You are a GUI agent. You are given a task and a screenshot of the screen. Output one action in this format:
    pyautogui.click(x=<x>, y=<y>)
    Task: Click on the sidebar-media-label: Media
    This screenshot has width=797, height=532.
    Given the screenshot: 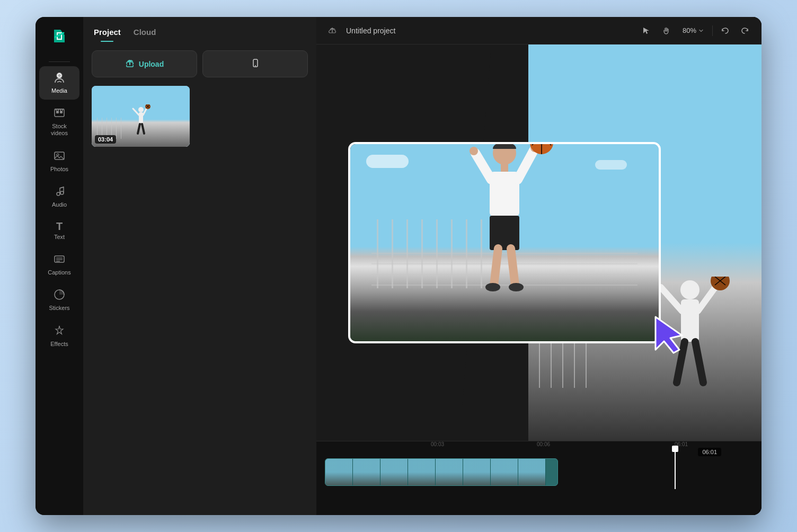 What is the action you would take?
    pyautogui.click(x=59, y=91)
    